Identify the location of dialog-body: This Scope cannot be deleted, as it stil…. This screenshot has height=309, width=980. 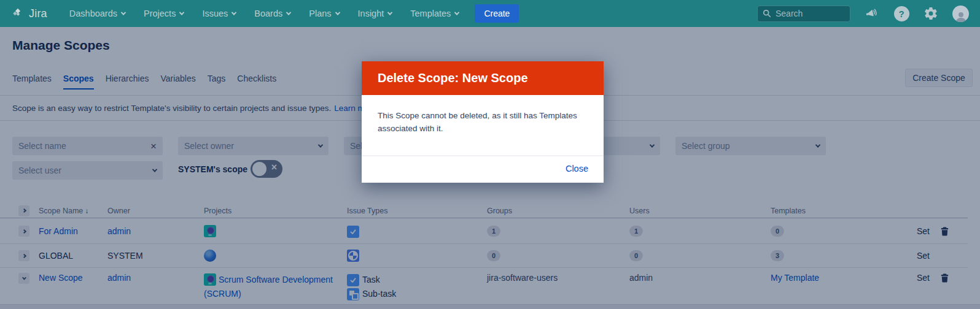
(483, 125).